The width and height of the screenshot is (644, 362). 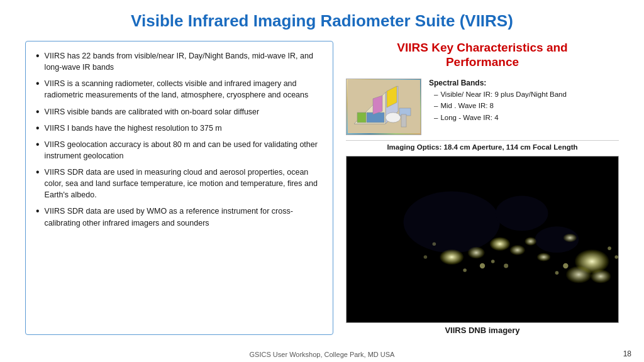 I want to click on spectral-band-item: Mid . Wave IR: 8, so click(x=526, y=106).